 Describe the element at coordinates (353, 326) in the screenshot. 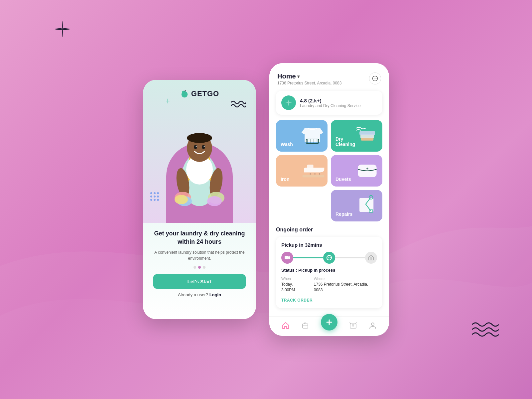

I see `nav-basket` at that location.